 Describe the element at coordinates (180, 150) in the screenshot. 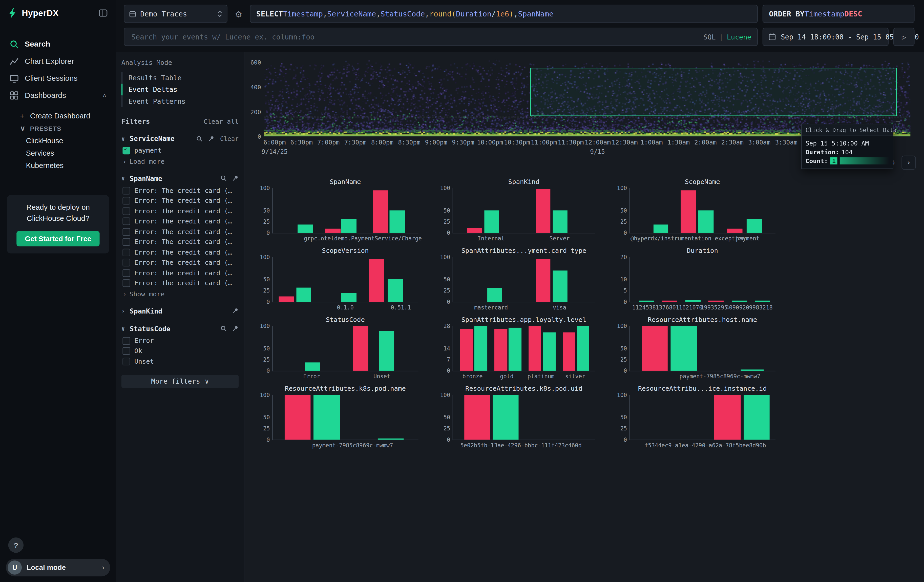

I see `filter-option: payment` at that location.